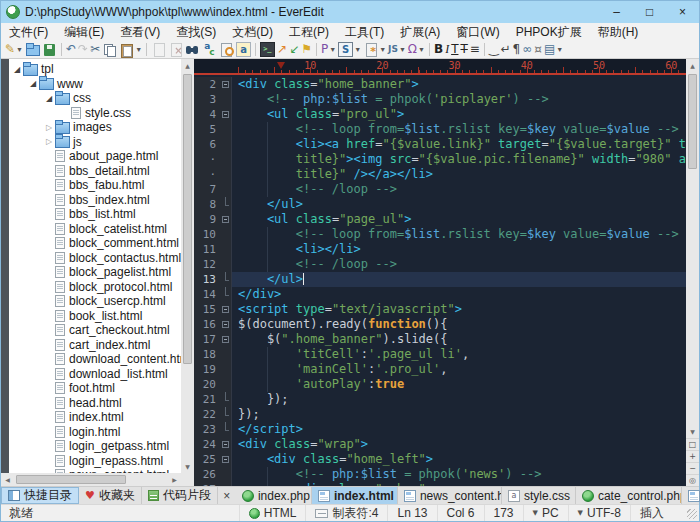  What do you see at coordinates (49, 128) in the screenshot?
I see `collapsed-arrow-icon: ▷` at bounding box center [49, 128].